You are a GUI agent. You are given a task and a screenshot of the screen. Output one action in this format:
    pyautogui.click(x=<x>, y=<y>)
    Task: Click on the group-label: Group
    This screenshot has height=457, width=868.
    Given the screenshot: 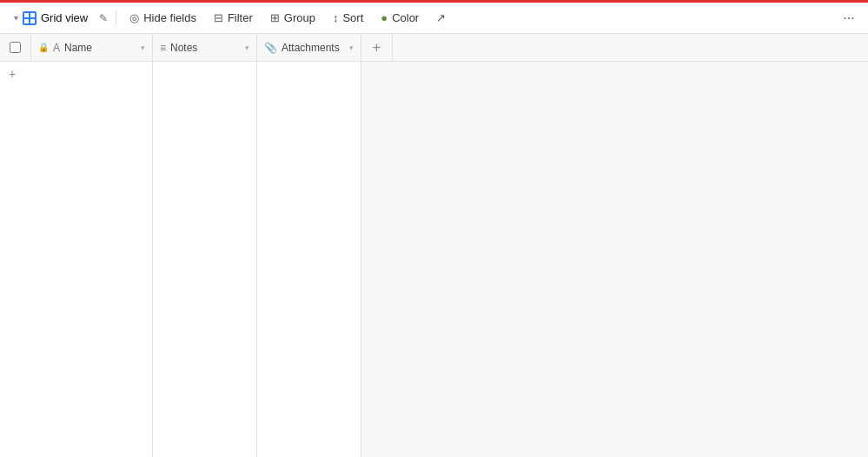 What is the action you would take?
    pyautogui.click(x=300, y=17)
    